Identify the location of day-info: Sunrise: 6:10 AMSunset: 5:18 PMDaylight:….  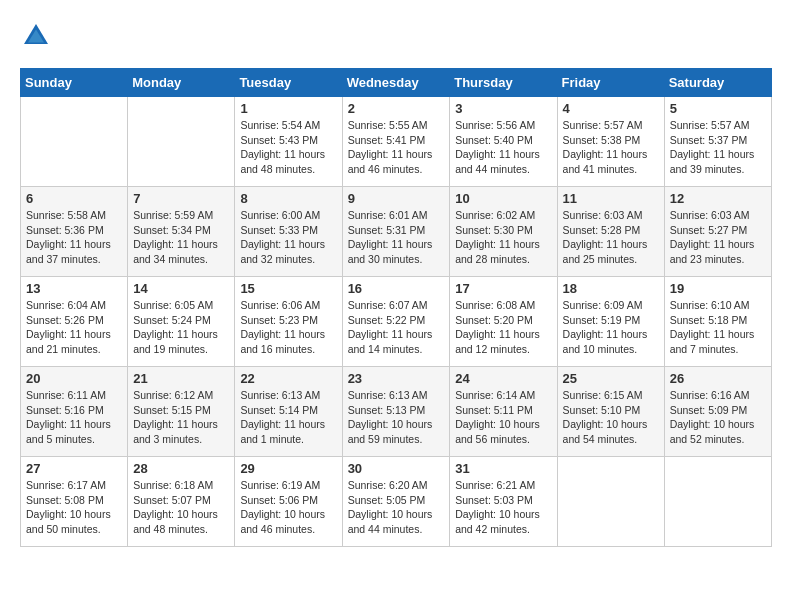
(718, 328).